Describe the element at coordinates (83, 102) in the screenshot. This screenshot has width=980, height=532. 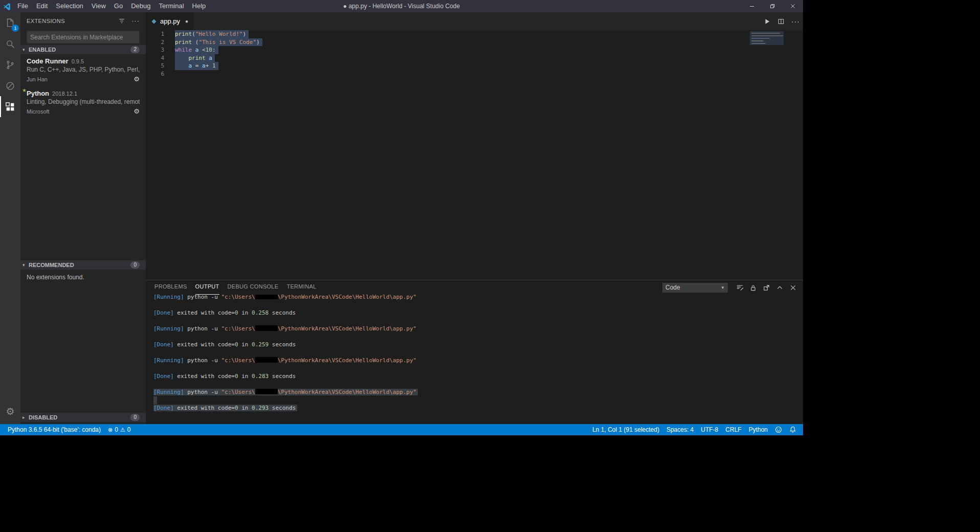
I see `extension-item: ★Python2018.12.1Linting, Debugging (mult…` at that location.